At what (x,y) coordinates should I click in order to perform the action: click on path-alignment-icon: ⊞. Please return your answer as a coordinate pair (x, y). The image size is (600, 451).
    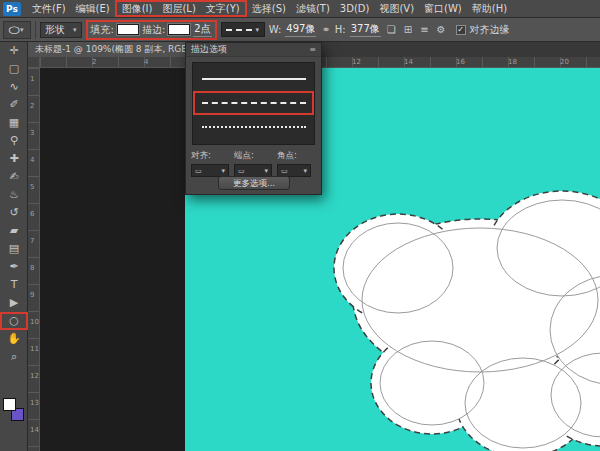
    Looking at the image, I should click on (408, 30).